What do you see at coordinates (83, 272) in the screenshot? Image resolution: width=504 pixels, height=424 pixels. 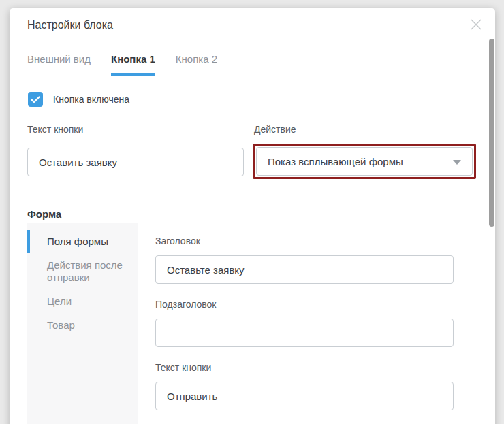 I see `nav-item-after-submit-actions: Действия после отправки` at bounding box center [83, 272].